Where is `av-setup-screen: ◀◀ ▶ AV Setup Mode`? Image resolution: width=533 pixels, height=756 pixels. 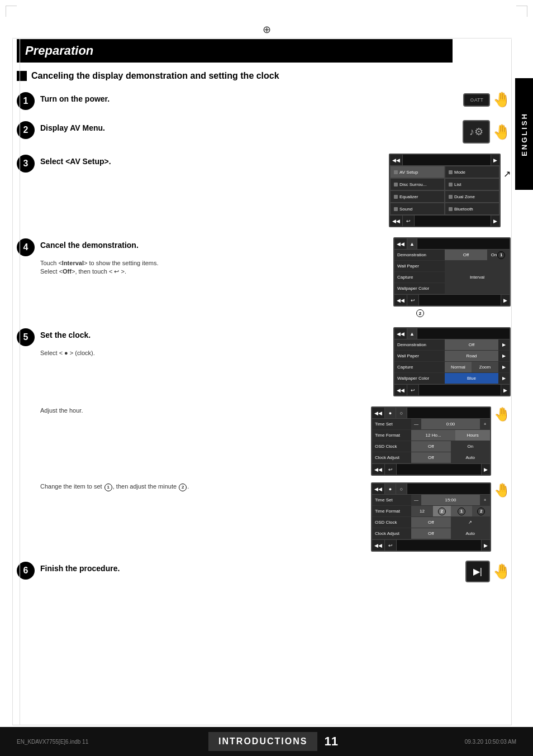 av-setup-screen: ◀◀ ▶ AV Setup Mode is located at coordinates (445, 190).